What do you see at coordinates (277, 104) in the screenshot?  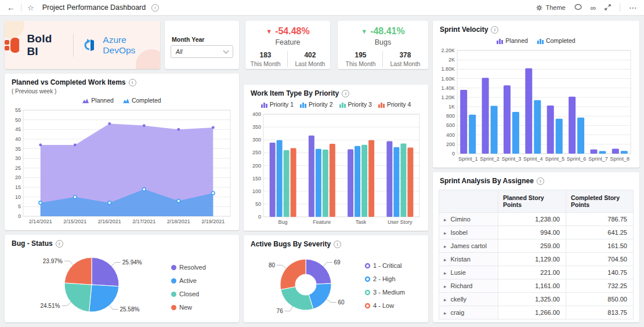 I see `legend-item: Priority 1` at bounding box center [277, 104].